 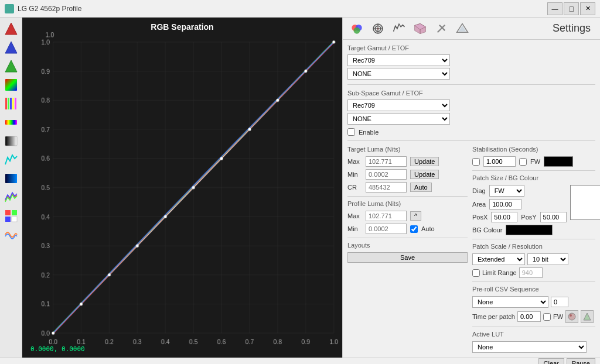 What do you see at coordinates (588, 9) in the screenshot?
I see `close-button: ✕` at bounding box center [588, 9].